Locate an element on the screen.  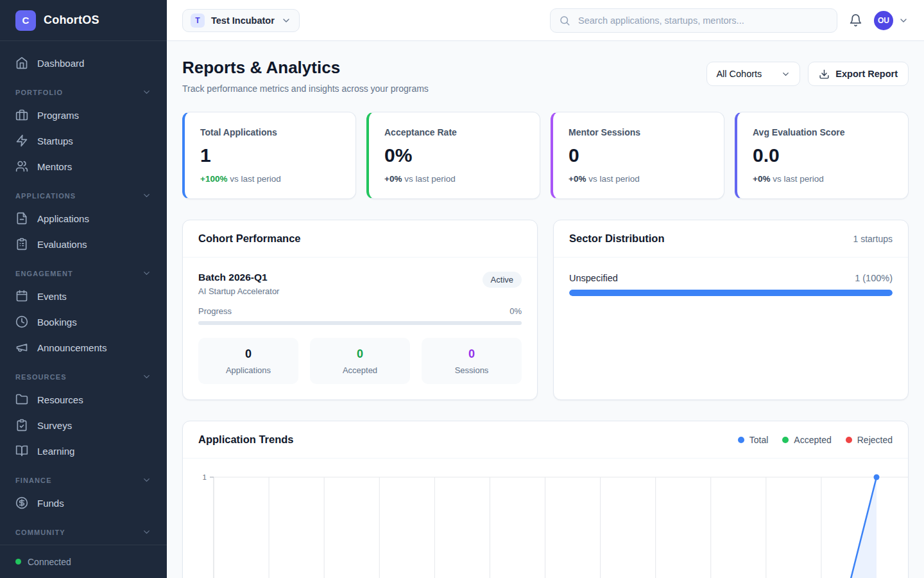
kpi-value: 0% is located at coordinates (454, 155).